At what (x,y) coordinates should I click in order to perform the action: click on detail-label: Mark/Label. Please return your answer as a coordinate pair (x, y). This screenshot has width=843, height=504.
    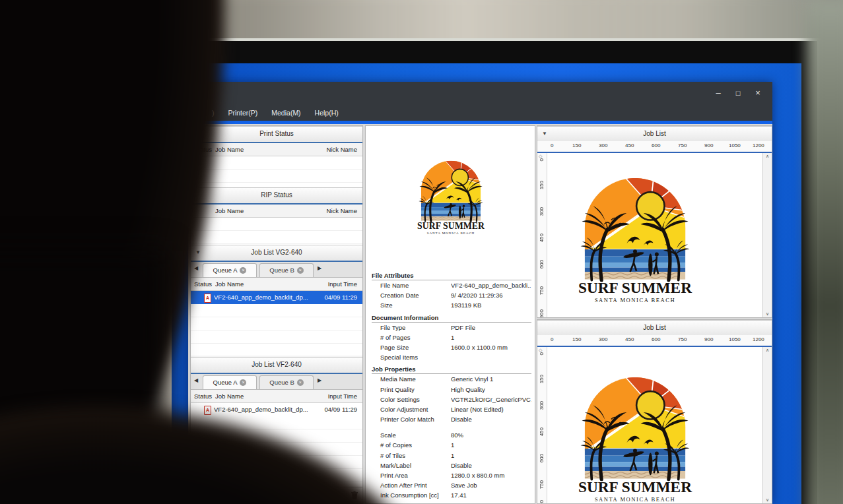
    Looking at the image, I should click on (396, 466).